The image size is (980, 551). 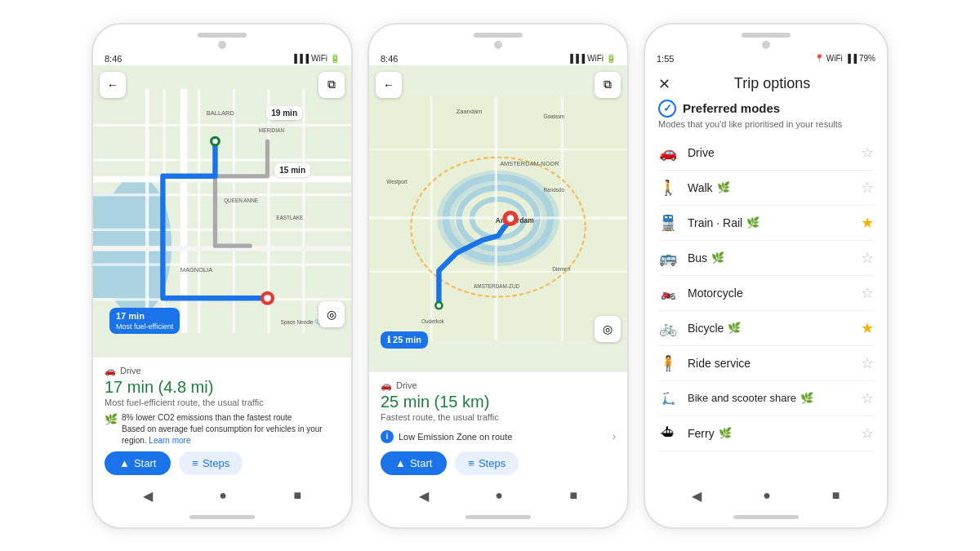 What do you see at coordinates (498, 495) in the screenshot?
I see `phone-2-nav-bar: ◀ ● ■` at bounding box center [498, 495].